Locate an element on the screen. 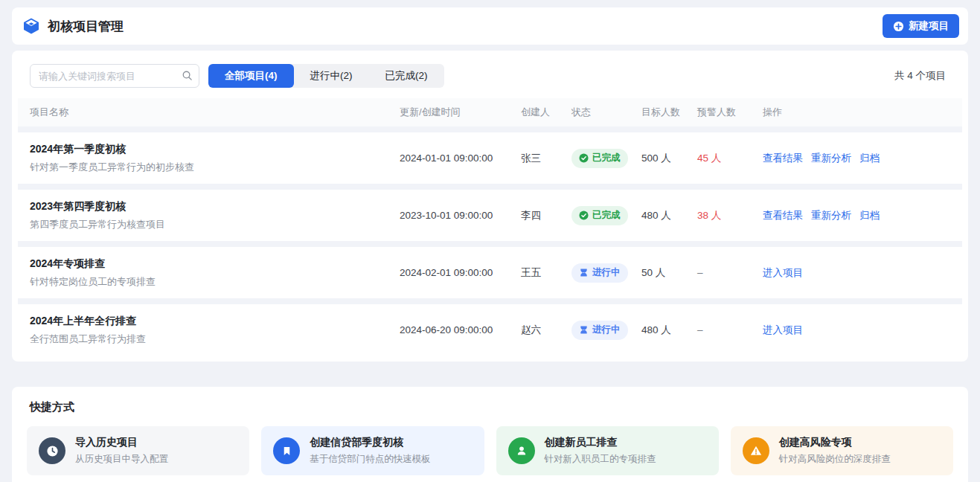 Image resolution: width=980 pixels, height=482 pixels. table-row: 2024年第一季度初核 针对第一季度员工异常行为的初步核查 2024-01-01… is located at coordinates (490, 158).